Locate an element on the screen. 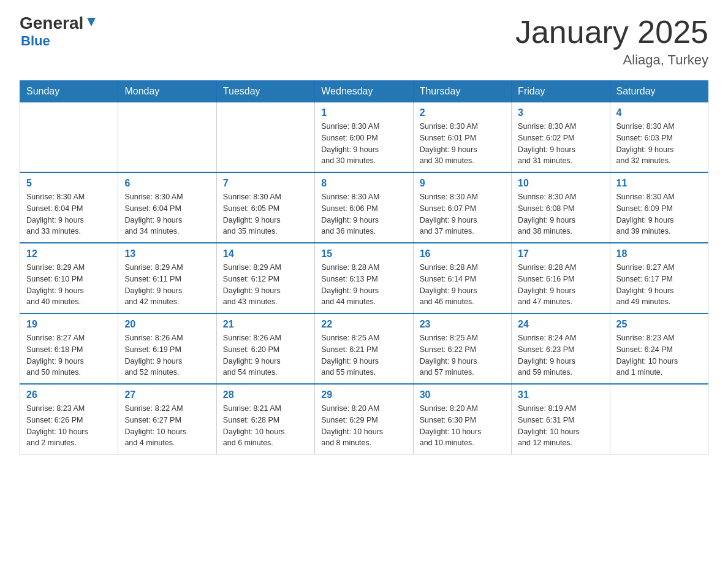 Image resolution: width=728 pixels, height=563 pixels. day-info: Sunrise: 8:19 AM Sunset: 6:31 PM Dayligh… is located at coordinates (560, 426).